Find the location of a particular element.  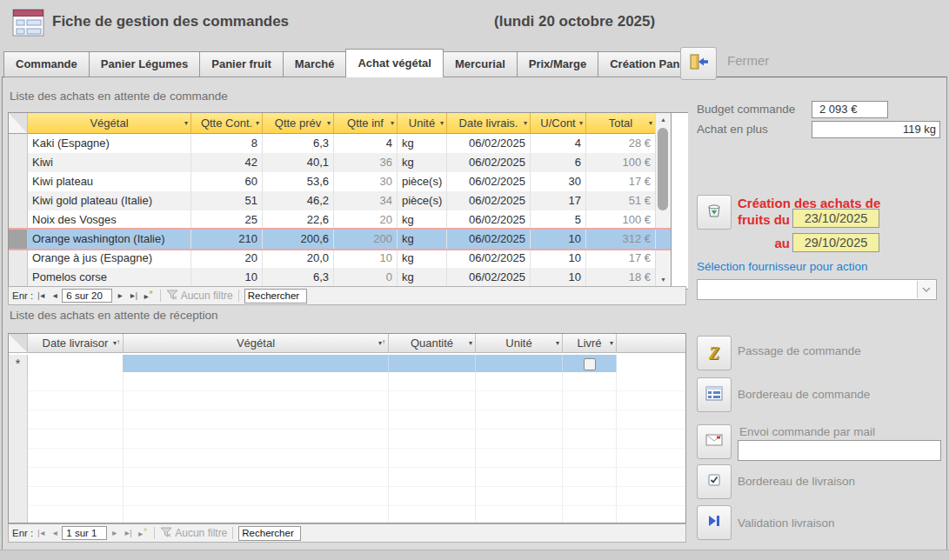

tab-marche: Marché is located at coordinates (315, 64).